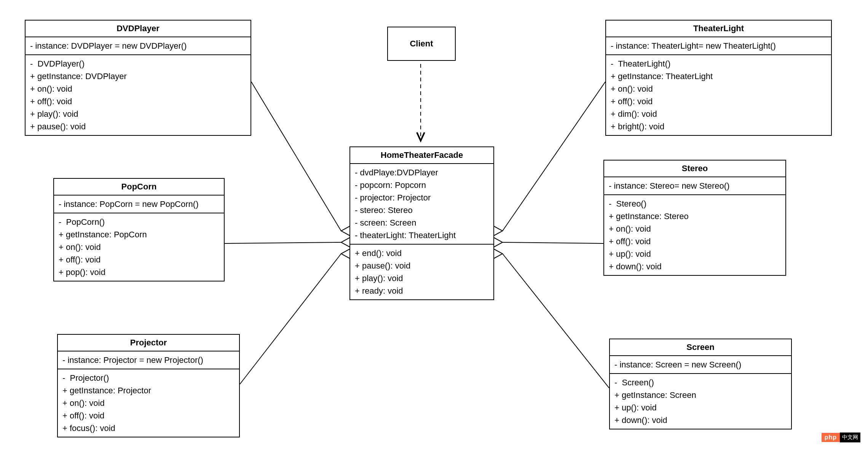  I want to click on class-member-row: + pop(): void, so click(139, 272).